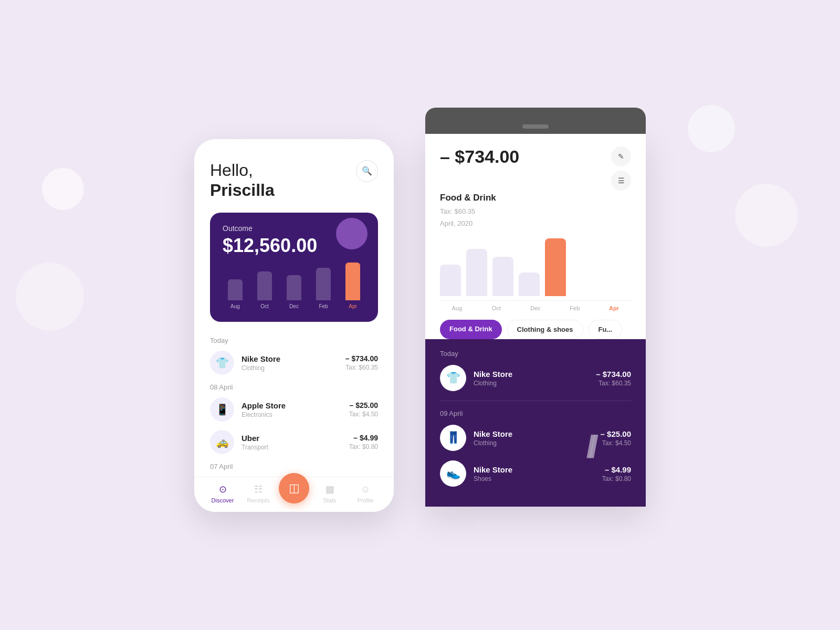  Describe the element at coordinates (471, 330) in the screenshot. I see `tab-food-drink: Food & Drink` at that location.